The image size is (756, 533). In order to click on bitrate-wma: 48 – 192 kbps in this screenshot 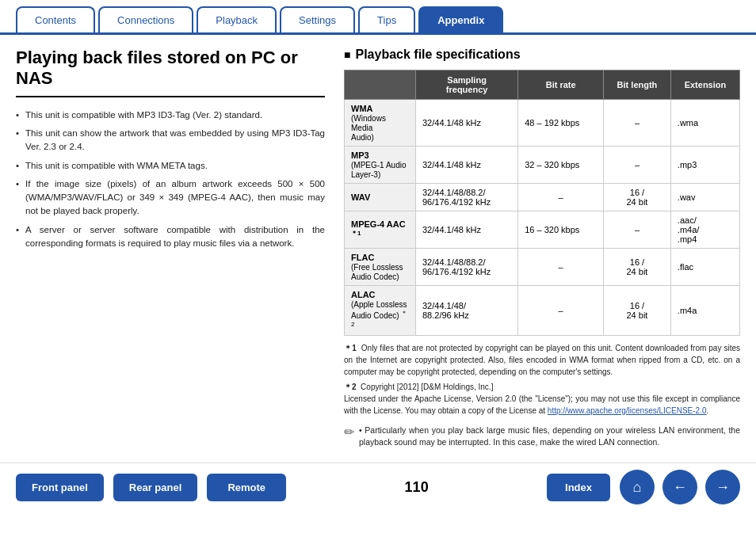, I will do `click(561, 124)`.